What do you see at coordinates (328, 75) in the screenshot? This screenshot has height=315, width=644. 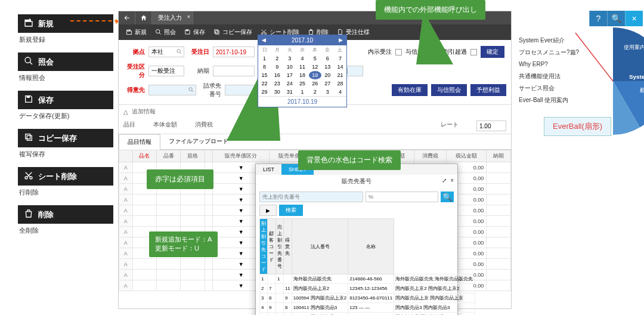 I see `cal-day: 20` at bounding box center [328, 75].